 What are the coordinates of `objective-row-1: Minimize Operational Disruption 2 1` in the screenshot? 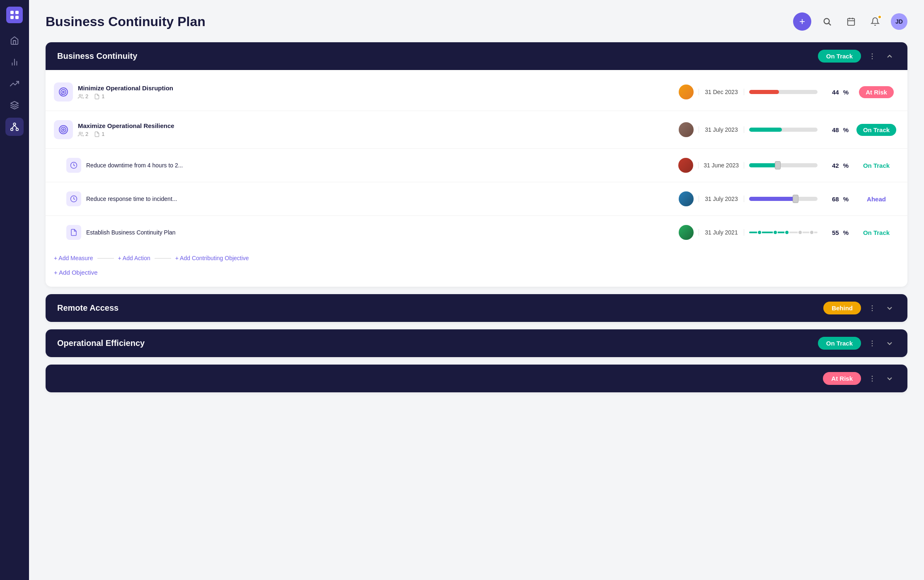 It's located at (477, 92).